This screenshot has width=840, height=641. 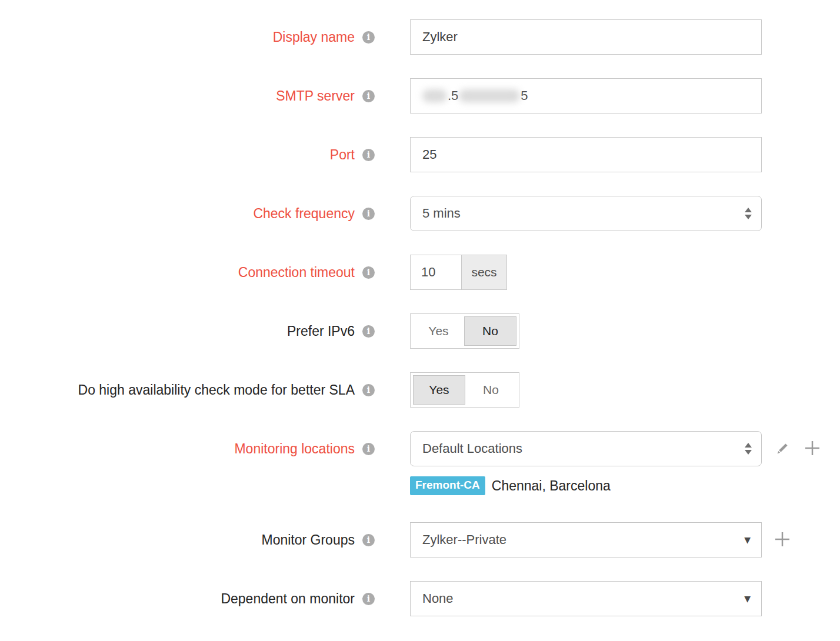 What do you see at coordinates (491, 390) in the screenshot?
I see `high-availability-no-option: No` at bounding box center [491, 390].